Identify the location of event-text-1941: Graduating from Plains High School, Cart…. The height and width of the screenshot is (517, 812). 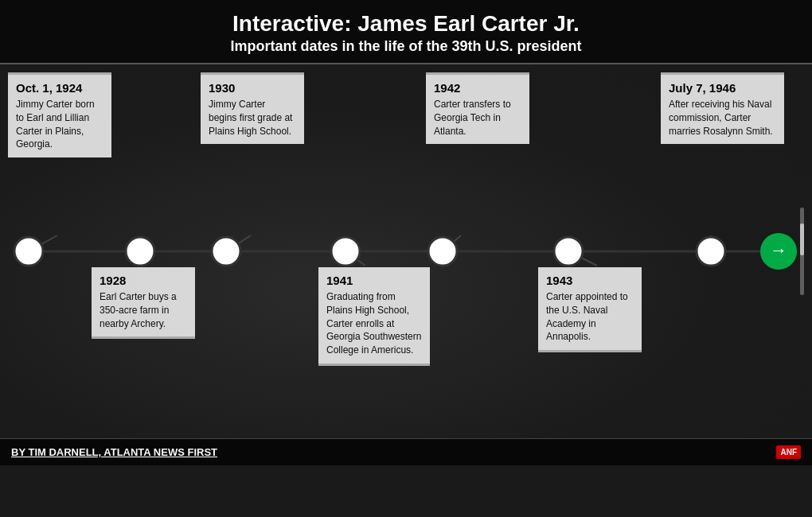
(374, 324).